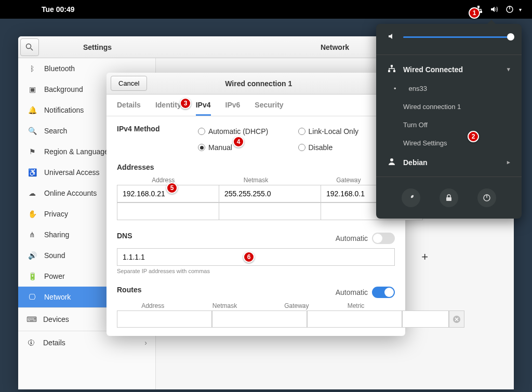  What do you see at coordinates (425, 319) in the screenshot?
I see `route-metric-input` at bounding box center [425, 319].